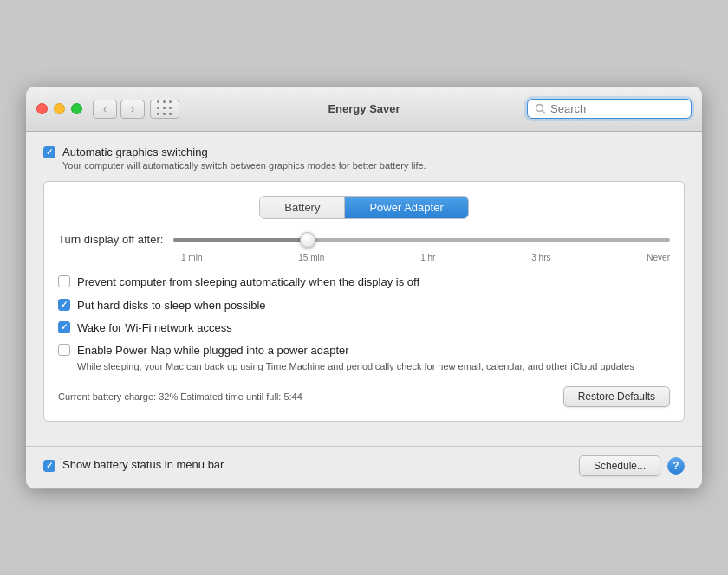 This screenshot has width=728, height=575. What do you see at coordinates (364, 359) in the screenshot?
I see `power-nap-item: Enable Power Nap while plugged into a po…` at bounding box center [364, 359].